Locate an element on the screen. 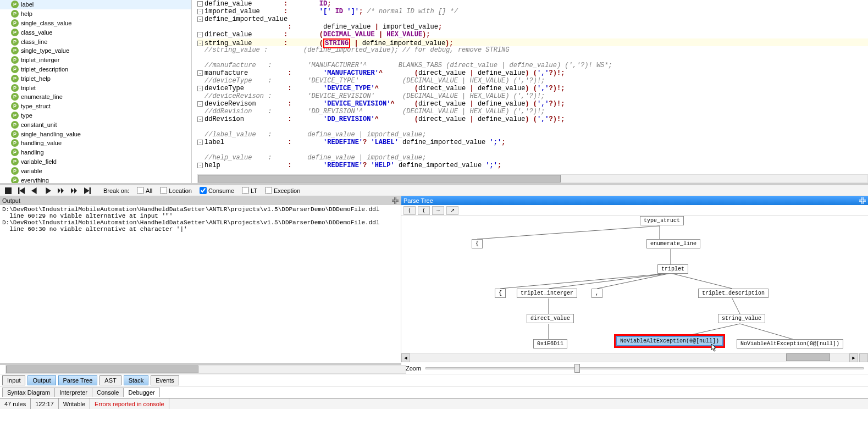 This screenshot has width=868, height=426. outline-item-constant_unit: Pconstant_unit is located at coordinates (96, 124).